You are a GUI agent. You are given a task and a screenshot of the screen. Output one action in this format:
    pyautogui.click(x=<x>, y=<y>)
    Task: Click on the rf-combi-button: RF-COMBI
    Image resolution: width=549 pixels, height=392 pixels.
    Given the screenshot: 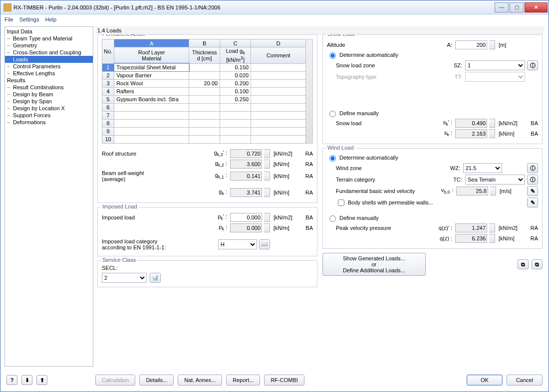 What is the action you would take?
    pyautogui.click(x=284, y=380)
    